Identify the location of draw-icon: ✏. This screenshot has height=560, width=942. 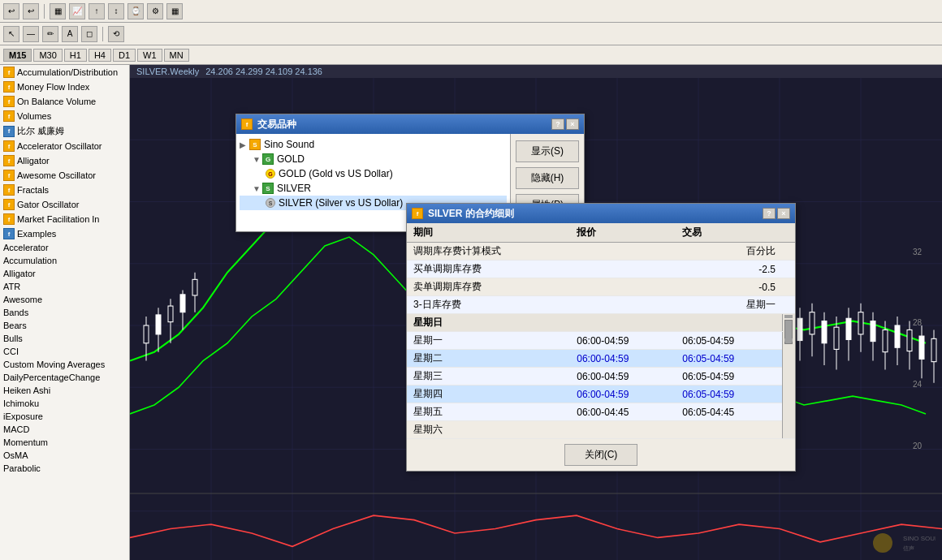
(50, 34).